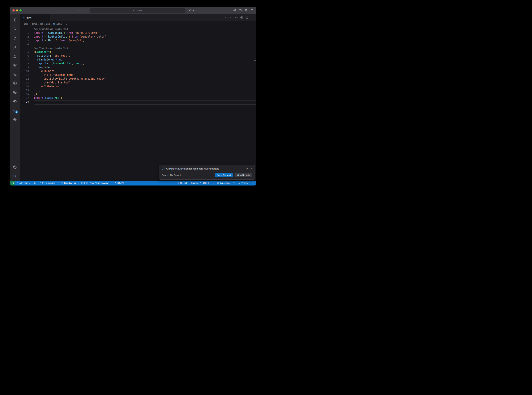 The image size is (532, 395). What do you see at coordinates (183, 183) in the screenshot?
I see `cursor-position-status: Ln 18, Col 1` at bounding box center [183, 183].